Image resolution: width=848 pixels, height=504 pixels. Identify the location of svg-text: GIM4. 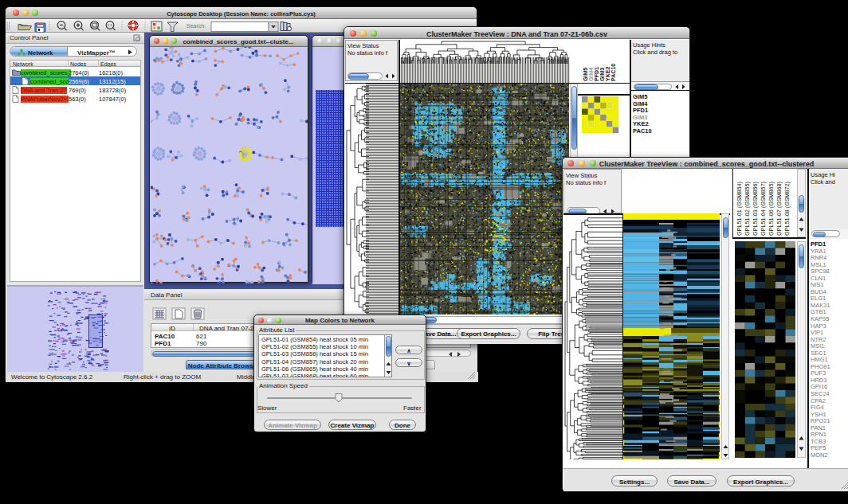
(591, 75).